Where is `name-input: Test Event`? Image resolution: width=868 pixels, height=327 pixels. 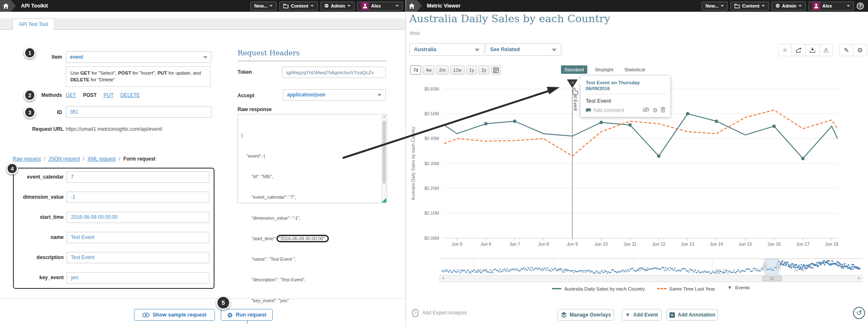 name-input: Test Event is located at coordinates (138, 237).